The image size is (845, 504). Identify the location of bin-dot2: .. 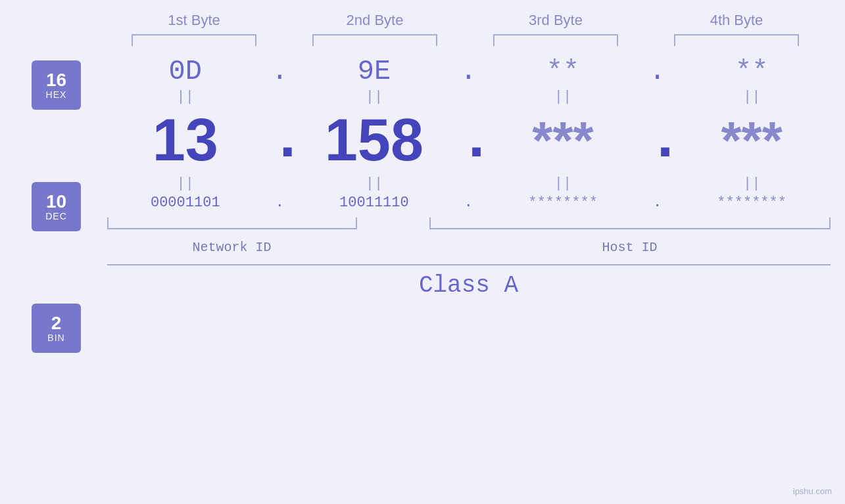
(468, 202).